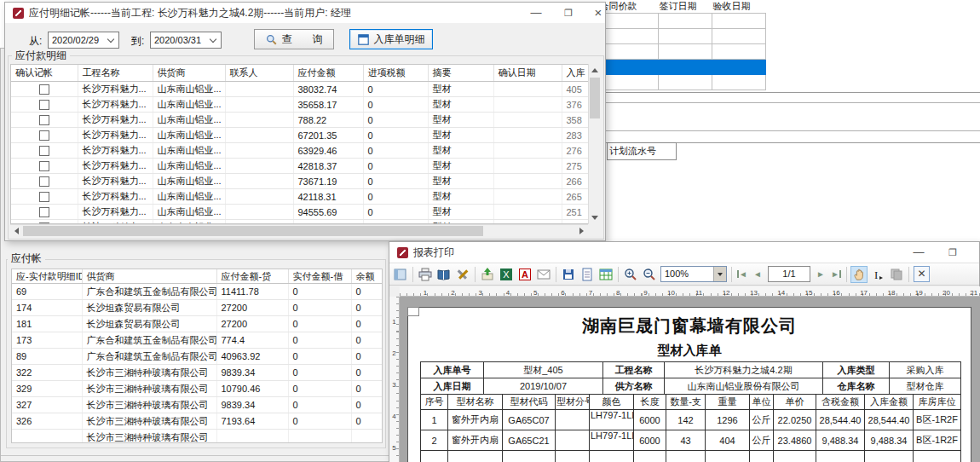 This screenshot has height=462, width=980. Describe the element at coordinates (598, 13) in the screenshot. I see `close-button: ×` at that location.